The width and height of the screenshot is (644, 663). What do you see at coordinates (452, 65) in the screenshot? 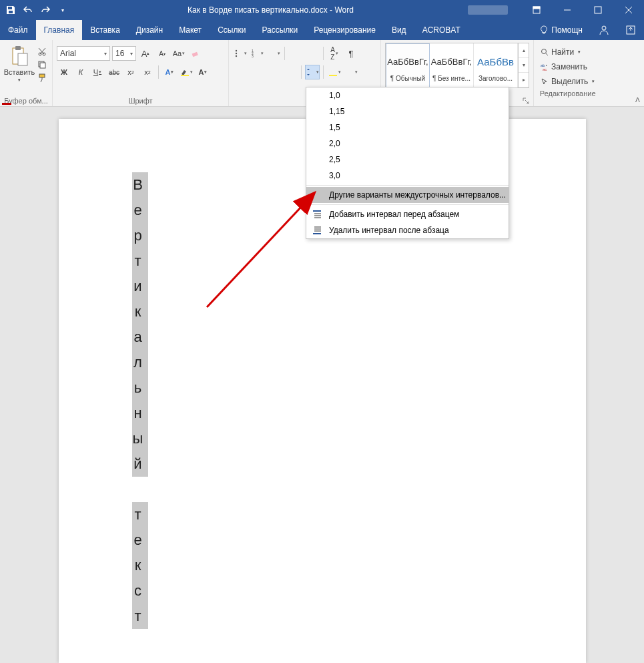
I see `style-nospacing: АаБбВвГг, ¶ Без инте...` at bounding box center [452, 65].